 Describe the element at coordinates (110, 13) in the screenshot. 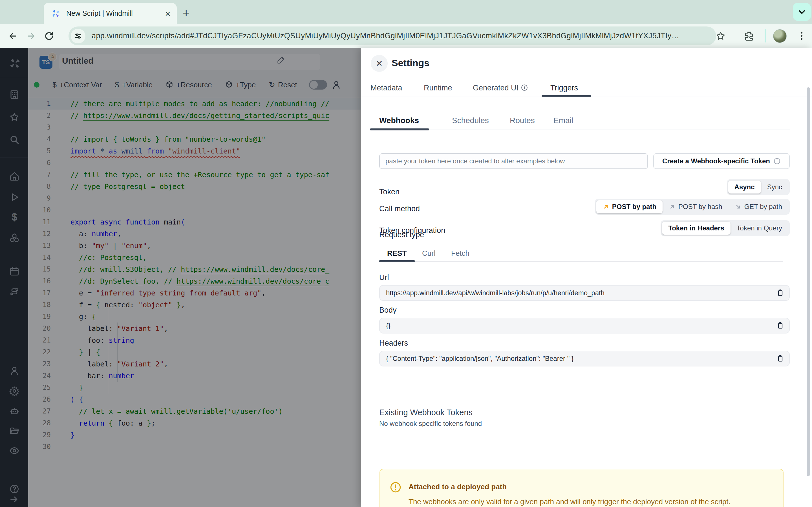

I see `browser-tab: New Script | Windmill ×` at that location.